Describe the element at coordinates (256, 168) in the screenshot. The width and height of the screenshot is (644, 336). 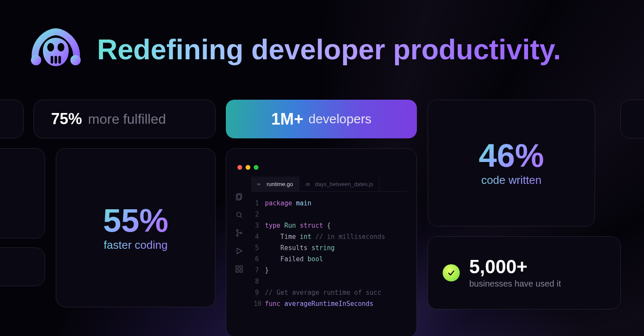
I see `maximize-icon` at that location.